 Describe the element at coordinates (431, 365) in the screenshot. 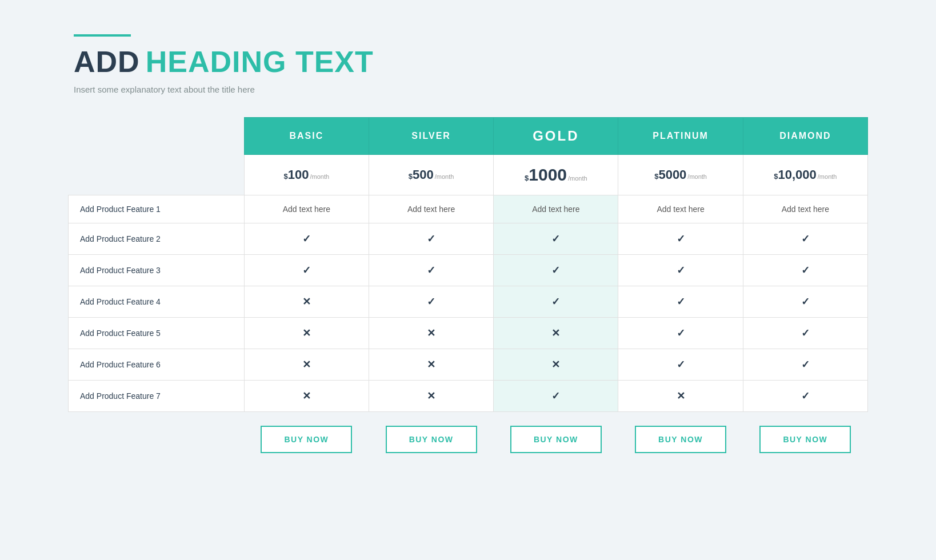

I see `feature-val-6-silver: ✕` at that location.